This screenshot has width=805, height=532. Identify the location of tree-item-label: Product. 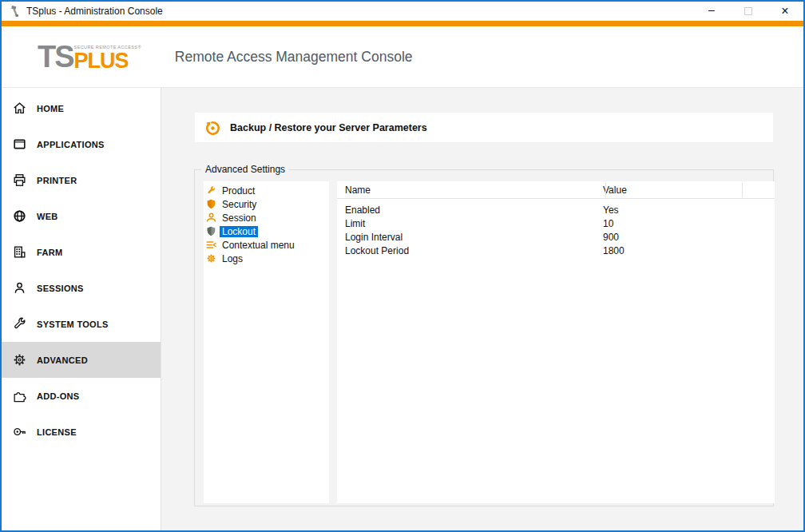
(238, 191).